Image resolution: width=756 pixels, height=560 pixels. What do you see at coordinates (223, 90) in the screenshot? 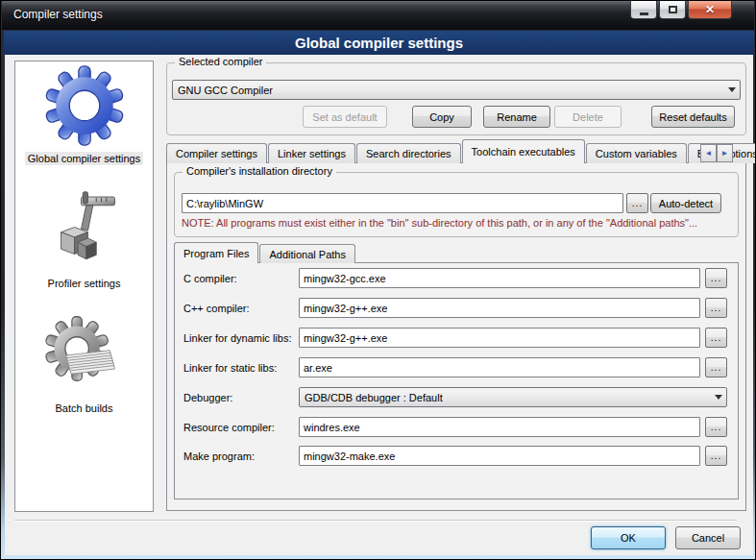
I see `compiler-select-value: GNU GCC Compiler` at bounding box center [223, 90].